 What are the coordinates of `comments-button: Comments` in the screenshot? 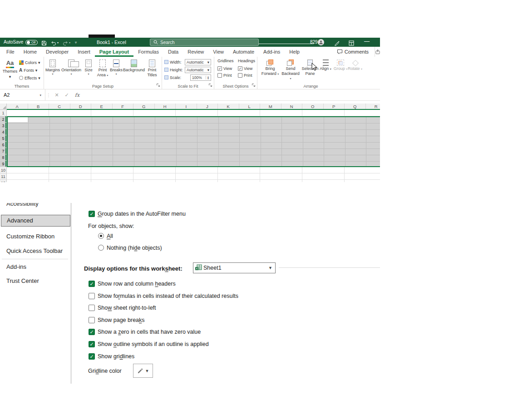 It's located at (353, 52).